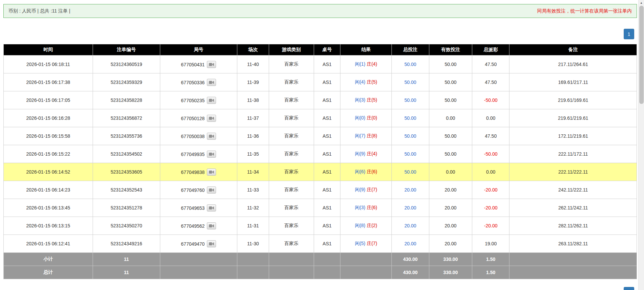 The height and width of the screenshot is (290, 644). What do you see at coordinates (126, 64) in the screenshot?
I see `cell-bet-id: 523124360519` at bounding box center [126, 64].